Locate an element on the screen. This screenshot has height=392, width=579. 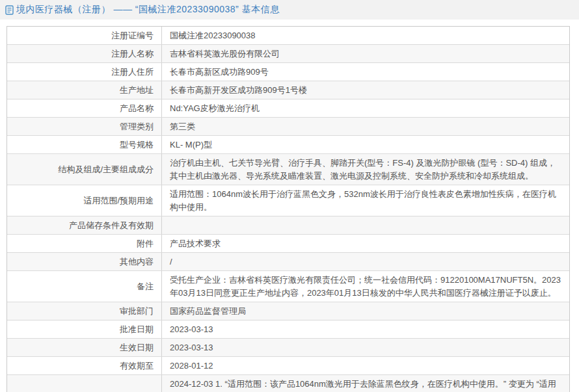
row-value: 2024-12-03 1. “适用范围：该产品1064nm激光用于去除蓝黑色纹身… is located at coordinates (366, 384).